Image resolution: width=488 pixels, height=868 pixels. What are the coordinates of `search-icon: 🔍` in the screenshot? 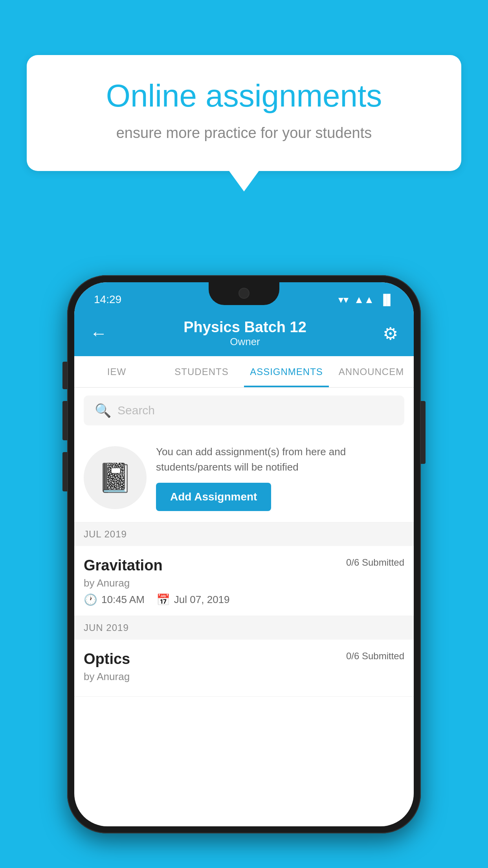 It's located at (103, 410).